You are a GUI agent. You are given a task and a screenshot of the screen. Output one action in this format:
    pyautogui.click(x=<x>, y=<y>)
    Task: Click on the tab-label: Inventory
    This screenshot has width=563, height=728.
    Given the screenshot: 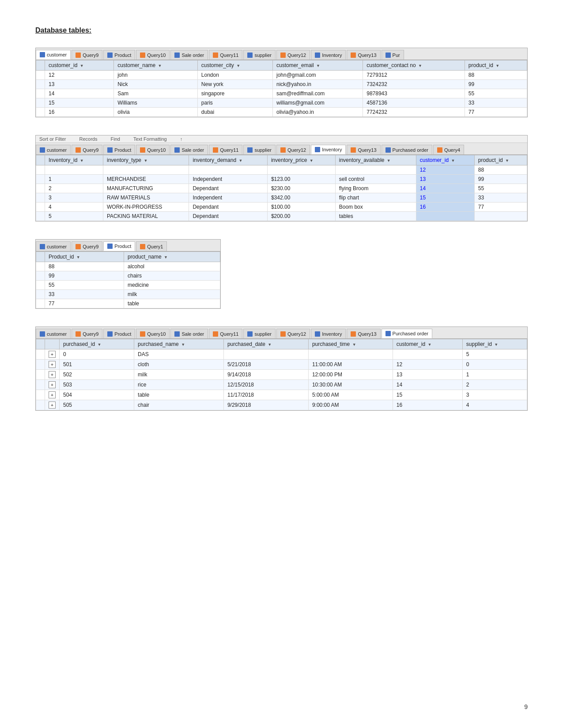 What is the action you would take?
    pyautogui.click(x=332, y=334)
    